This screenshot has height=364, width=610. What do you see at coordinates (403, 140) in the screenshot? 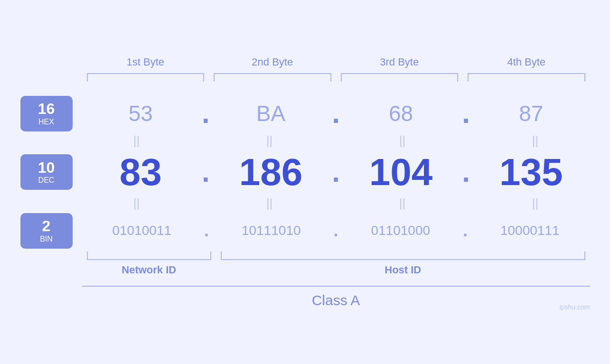
I see `eq1-cell3: ||` at bounding box center [403, 140].